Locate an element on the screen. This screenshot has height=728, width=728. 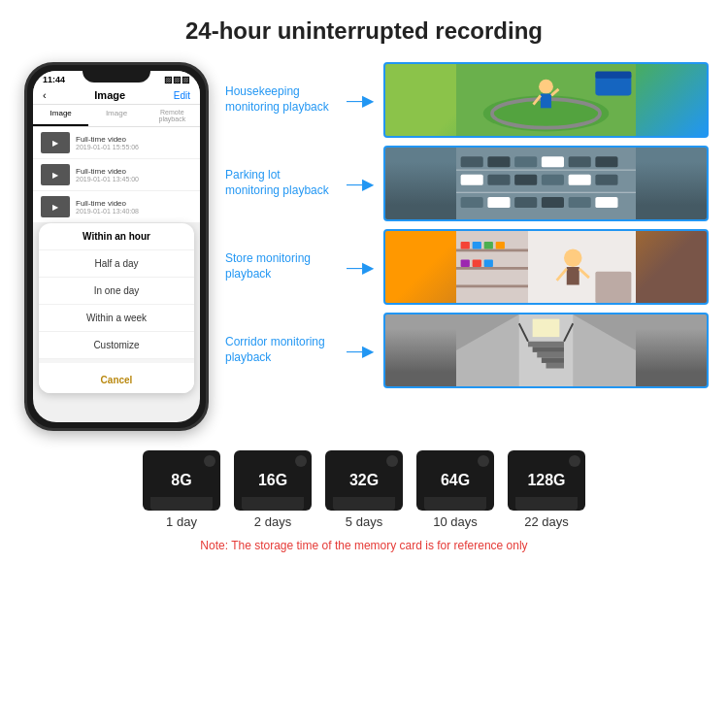
sd-label-64g: 64G is located at coordinates (455, 480).